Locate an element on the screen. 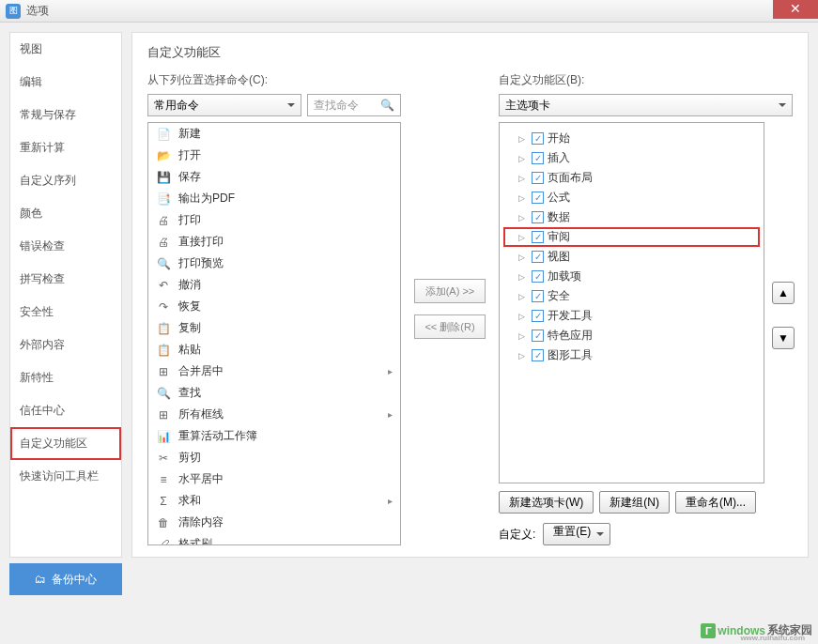 Image resolution: width=818 pixels, height=644 pixels. command-item: 📊重算活动工作簿 is located at coordinates (274, 436).